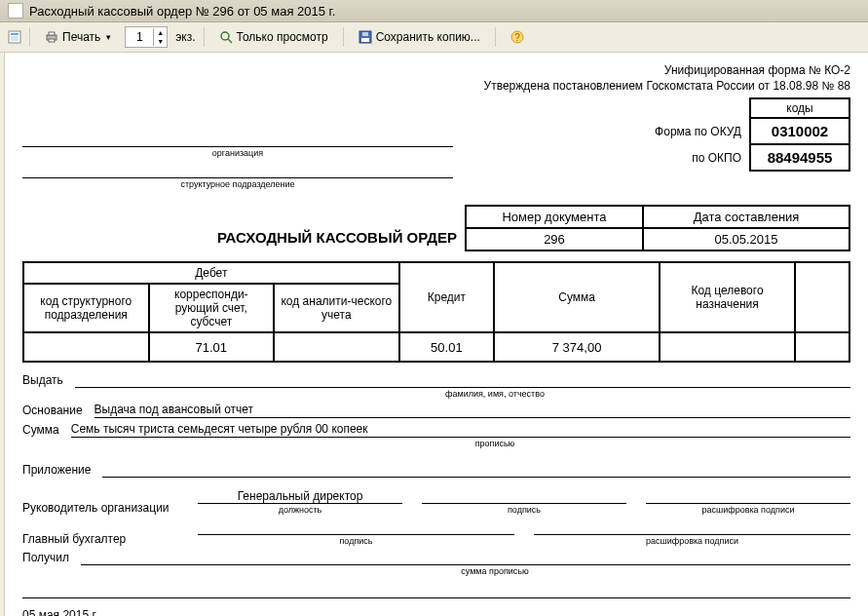  What do you see at coordinates (211, 273) in the screenshot?
I see `debit-header: Дебет` at bounding box center [211, 273].